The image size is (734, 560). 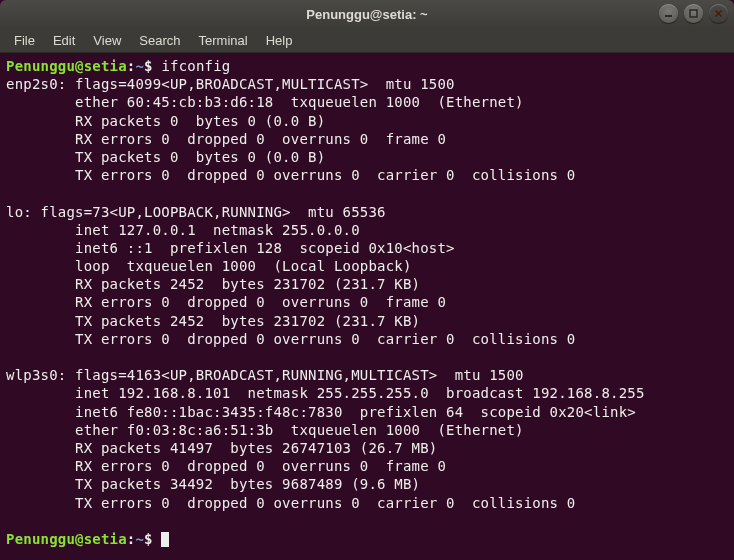 I want to click on close-button, so click(x=718, y=14).